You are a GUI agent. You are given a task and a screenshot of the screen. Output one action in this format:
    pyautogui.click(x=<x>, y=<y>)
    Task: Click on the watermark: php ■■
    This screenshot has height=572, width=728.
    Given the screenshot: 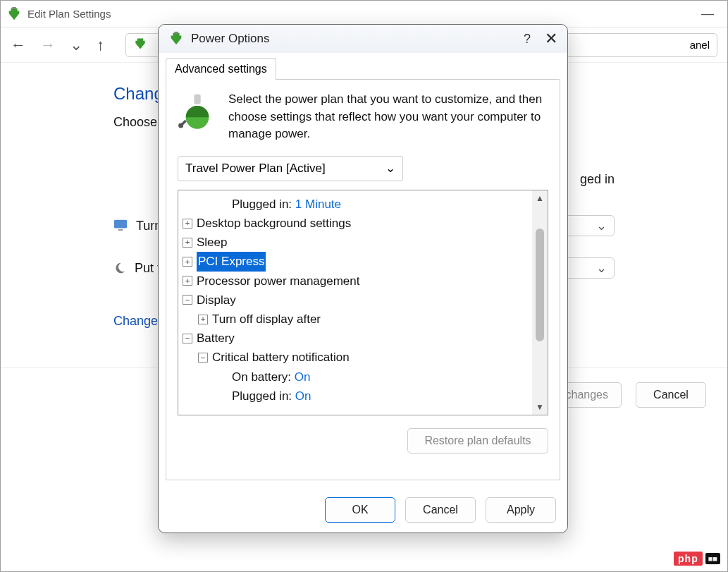 What is the action you would take?
    pyautogui.click(x=697, y=559)
    